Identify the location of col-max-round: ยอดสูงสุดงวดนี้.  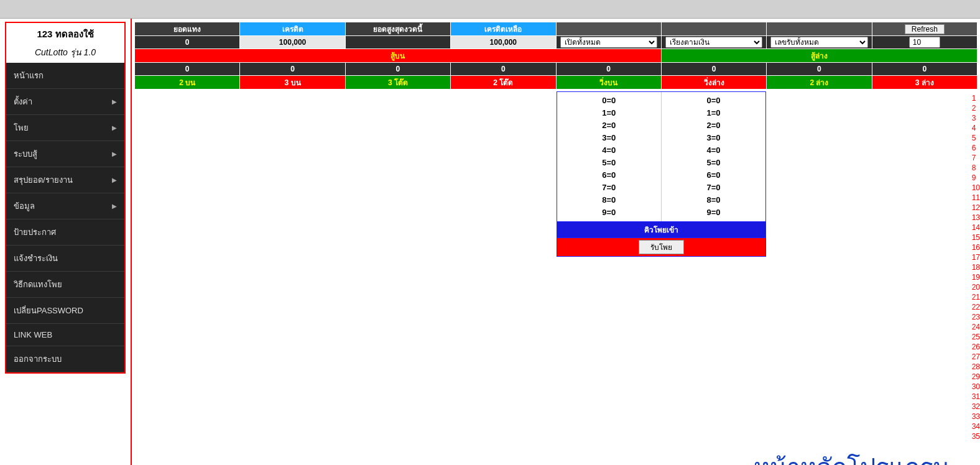
(398, 29).